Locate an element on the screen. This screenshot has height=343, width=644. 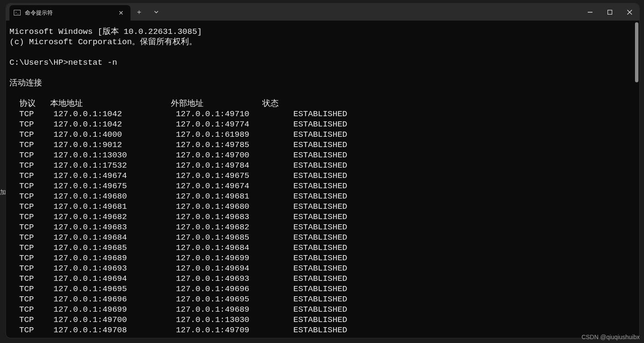
scrollbar-thumb is located at coordinates (637, 52).